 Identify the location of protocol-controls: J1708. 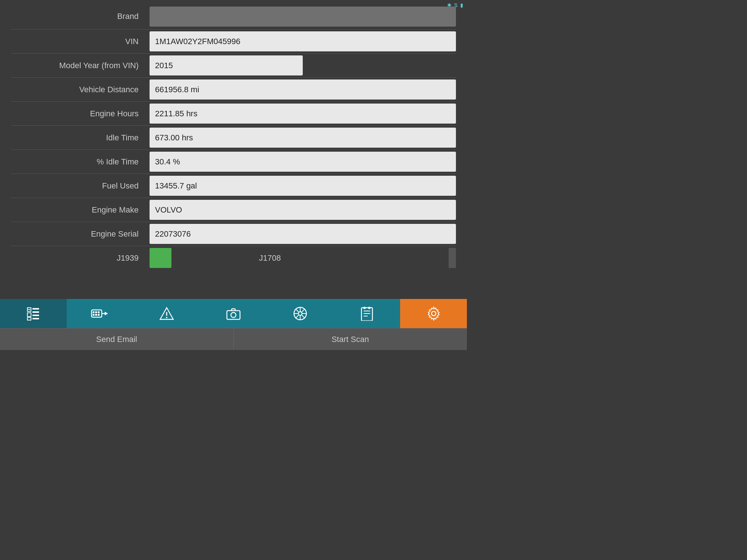
(303, 258).